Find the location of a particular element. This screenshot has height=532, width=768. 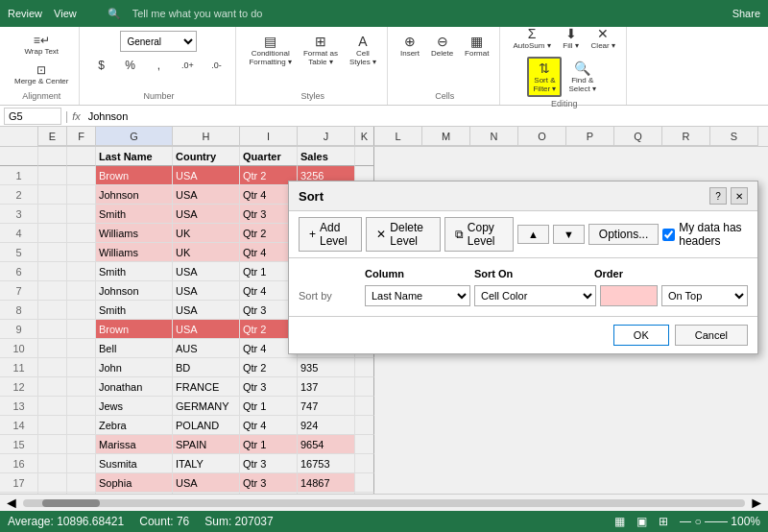

cell-quarter-17: Qtr 3 is located at coordinates (269, 483).